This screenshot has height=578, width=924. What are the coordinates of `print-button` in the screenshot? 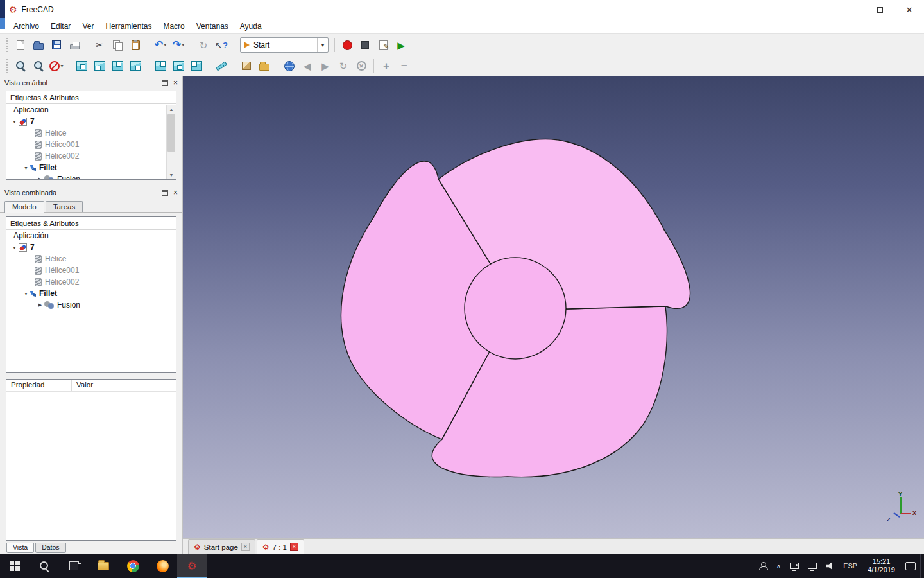 It's located at (74, 45).